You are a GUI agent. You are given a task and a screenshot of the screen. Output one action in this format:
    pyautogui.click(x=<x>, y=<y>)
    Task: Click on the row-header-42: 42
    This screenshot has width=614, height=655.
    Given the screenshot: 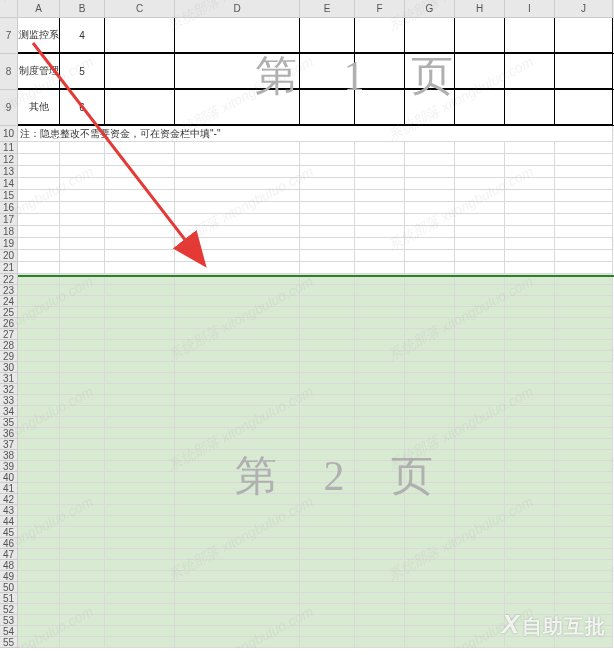 What is the action you would take?
    pyautogui.click(x=9, y=500)
    